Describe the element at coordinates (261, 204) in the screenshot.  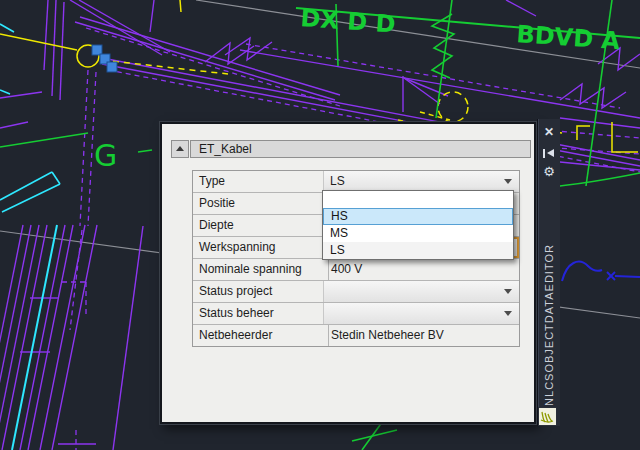
I see `row-label: Positie` at that location.